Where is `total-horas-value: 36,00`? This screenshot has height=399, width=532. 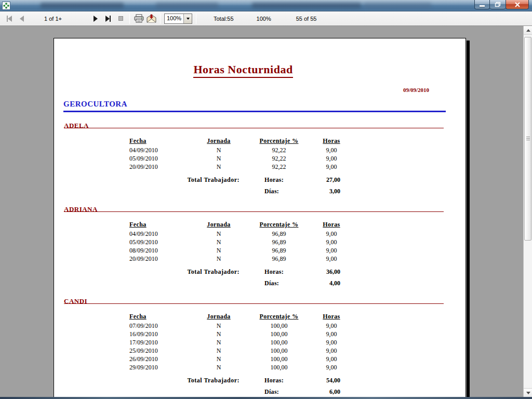 total-horas-value: 36,00 is located at coordinates (314, 272).